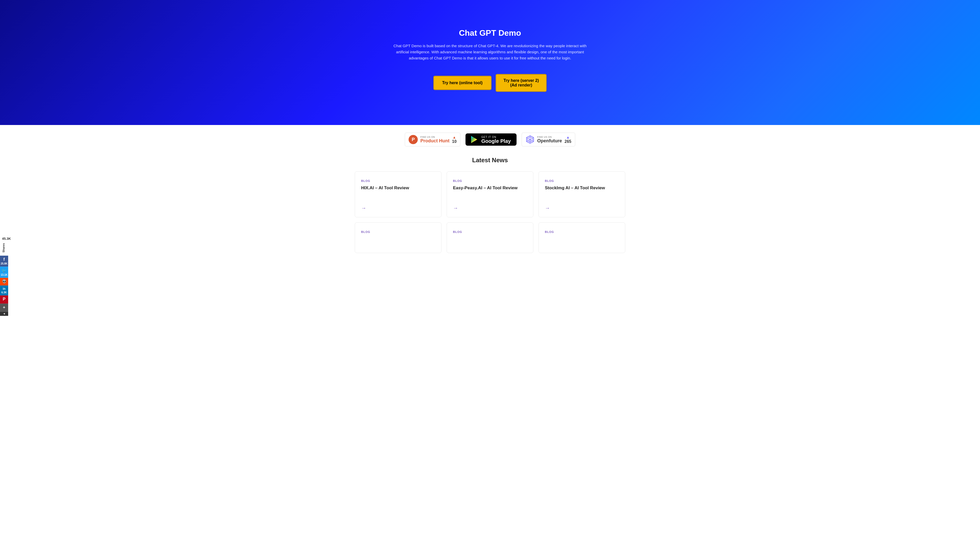 Image resolution: width=980 pixels, height=551 pixels. I want to click on producthunt-text: FIND US ON Product Hunt, so click(435, 140).